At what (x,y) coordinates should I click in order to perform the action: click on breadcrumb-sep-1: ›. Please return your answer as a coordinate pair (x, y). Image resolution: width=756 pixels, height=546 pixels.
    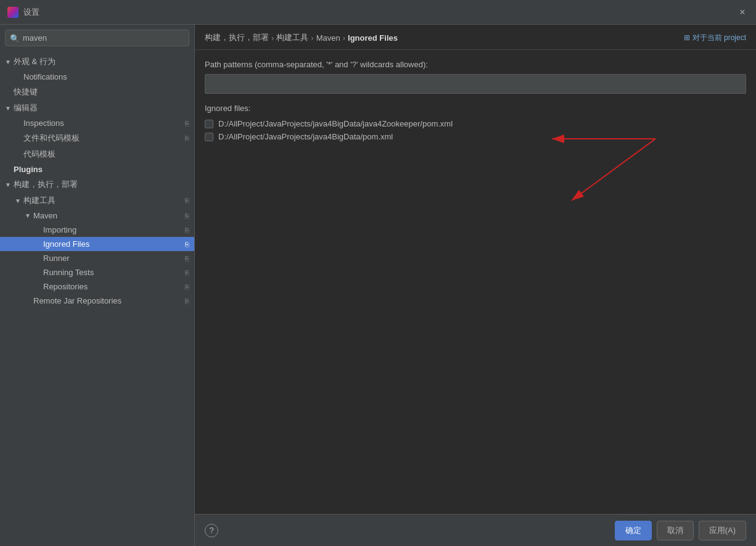
    Looking at the image, I should click on (273, 38).